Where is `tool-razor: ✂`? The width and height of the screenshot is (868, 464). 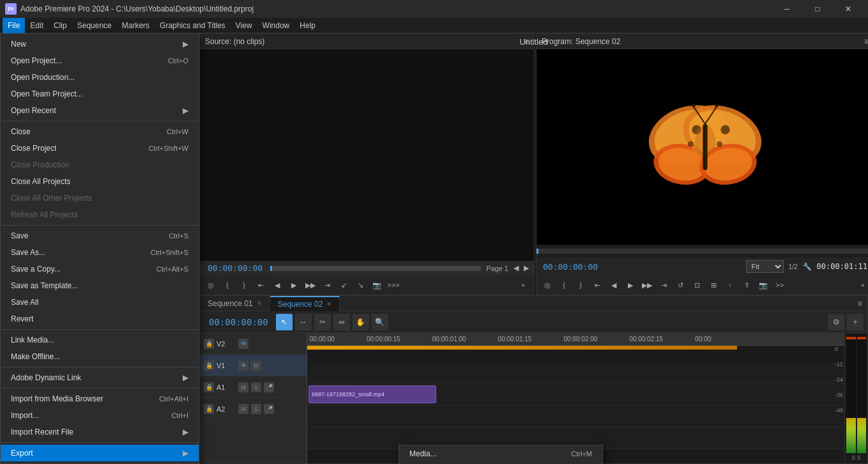
tool-razor: ✂ is located at coordinates (323, 322).